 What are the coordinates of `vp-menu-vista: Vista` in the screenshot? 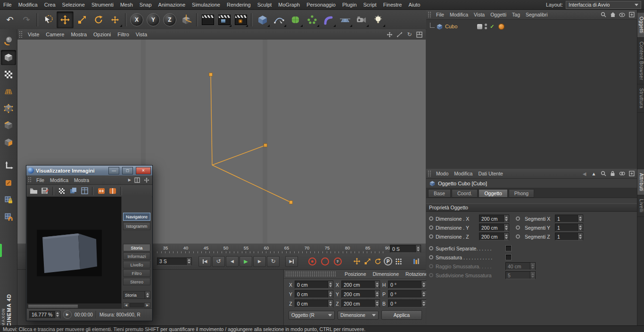 It's located at (141, 34).